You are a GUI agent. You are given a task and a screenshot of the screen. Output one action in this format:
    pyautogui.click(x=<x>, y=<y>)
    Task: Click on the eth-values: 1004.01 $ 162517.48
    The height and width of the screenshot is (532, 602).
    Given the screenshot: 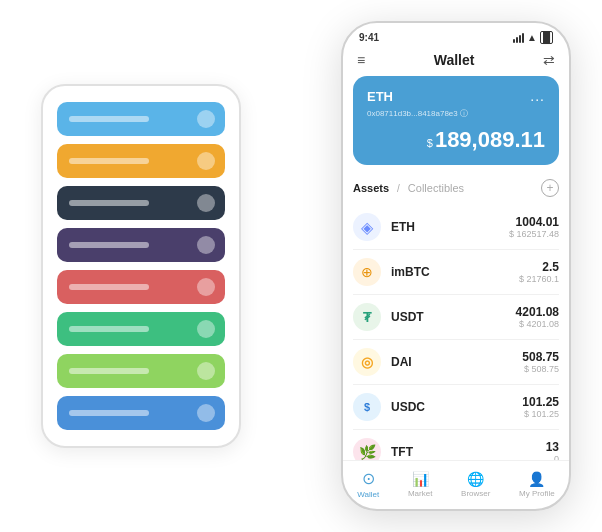 What is the action you would take?
    pyautogui.click(x=534, y=227)
    